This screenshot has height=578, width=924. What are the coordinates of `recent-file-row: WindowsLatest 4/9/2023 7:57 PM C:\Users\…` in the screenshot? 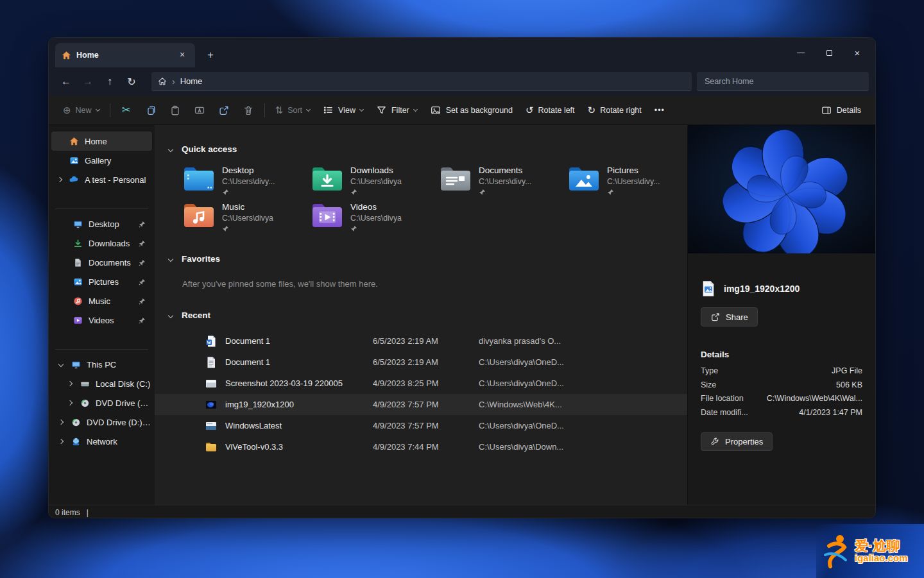 It's located at (421, 426).